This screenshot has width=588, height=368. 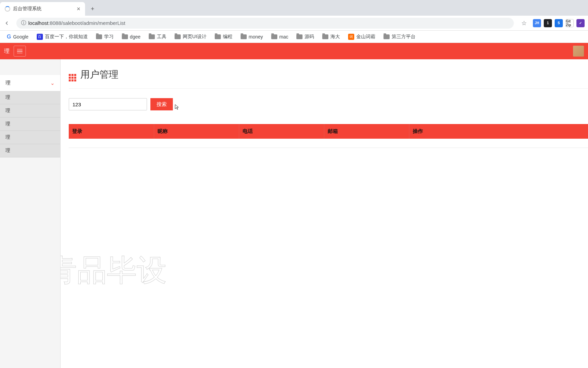 I want to click on bookmark-label: 百度一下，你就知道, so click(x=66, y=37).